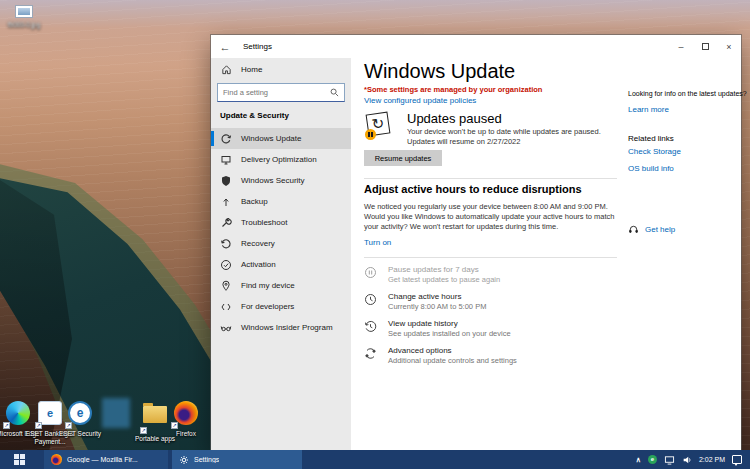 This screenshot has height=469, width=750. Describe the element at coordinates (226, 202) in the screenshot. I see `backup-icon` at that location.